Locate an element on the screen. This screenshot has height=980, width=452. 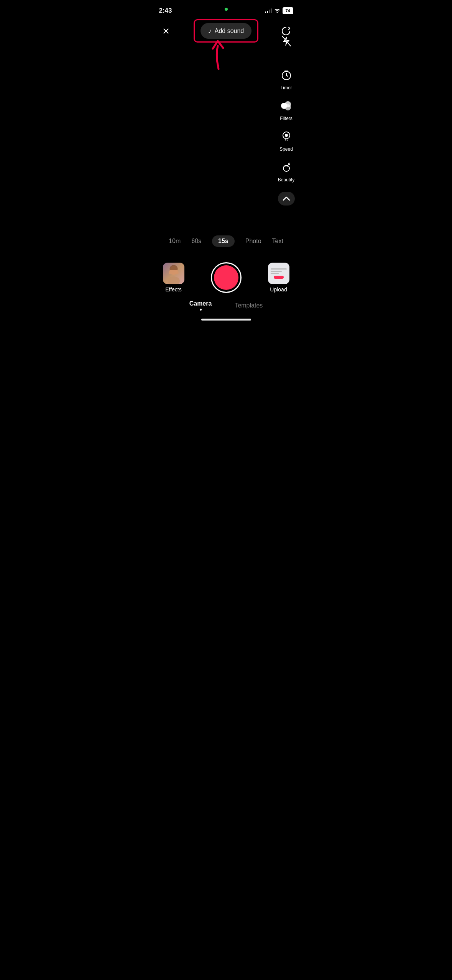
mode-10m: 10m is located at coordinates (175, 241).